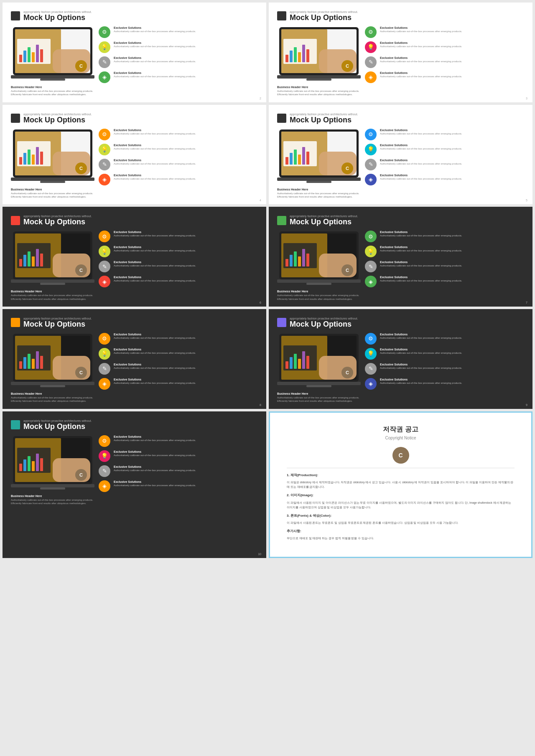  What do you see at coordinates (319, 195) in the screenshot?
I see `bottom-body-4: Authoritatively calibrate out-of-the-box…` at bounding box center [319, 195].